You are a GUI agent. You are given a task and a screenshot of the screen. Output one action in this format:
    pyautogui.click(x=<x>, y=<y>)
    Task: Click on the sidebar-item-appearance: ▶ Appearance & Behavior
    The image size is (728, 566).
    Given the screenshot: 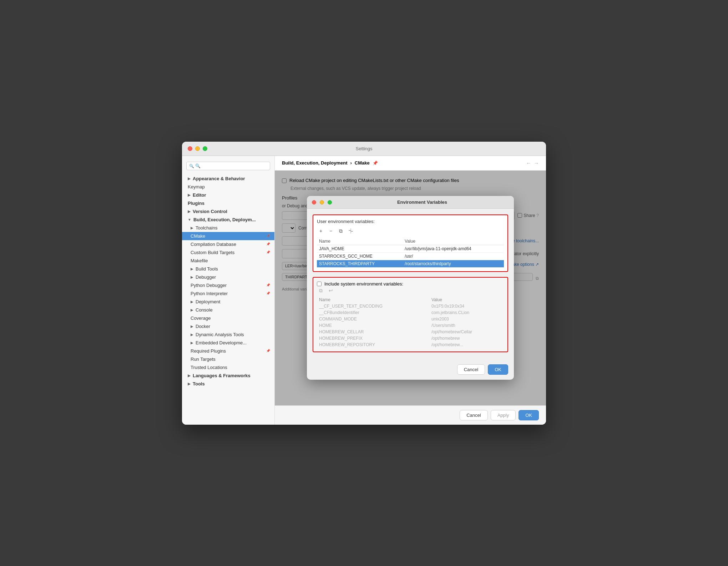 What is the action you would take?
    pyautogui.click(x=228, y=178)
    